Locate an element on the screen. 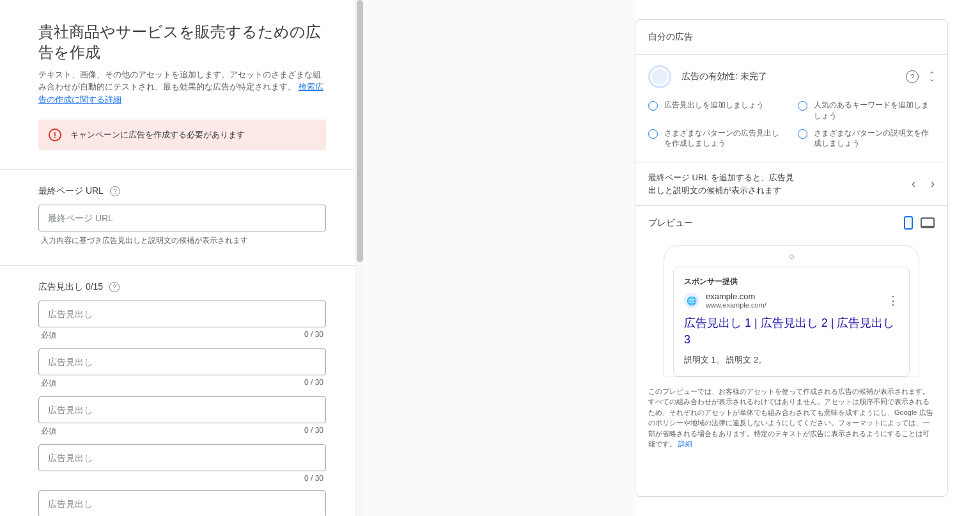 Image resolution: width=980 pixels, height=516 pixels. disclaimer-link: 詳細 is located at coordinates (685, 444).